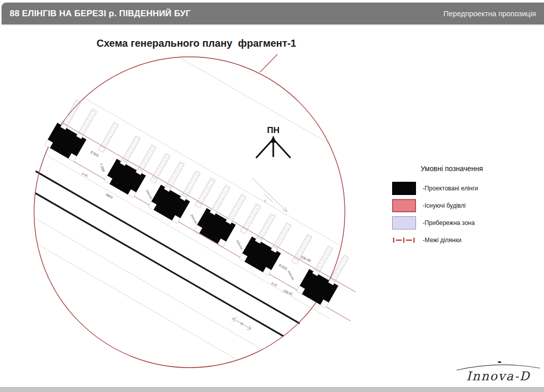 The height and width of the screenshot is (392, 544). I want to click on site-boundary-swatch, so click(404, 240).